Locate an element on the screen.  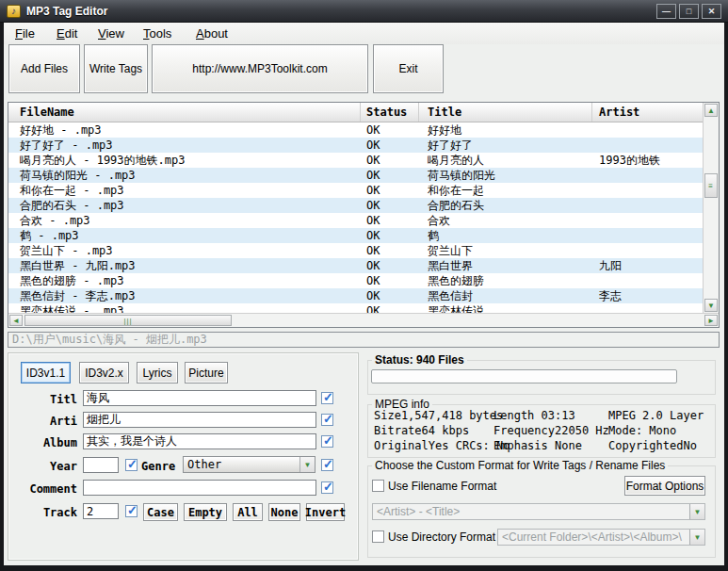
horizontal-scroll-thumb: ||| is located at coordinates (128, 320).